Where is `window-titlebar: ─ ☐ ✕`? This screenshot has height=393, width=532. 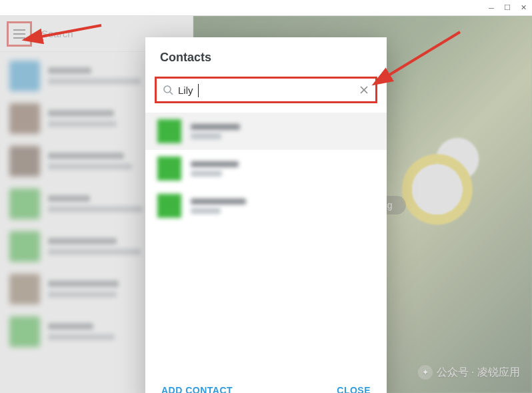 window-titlebar: ─ ☐ ✕ is located at coordinates (266, 8).